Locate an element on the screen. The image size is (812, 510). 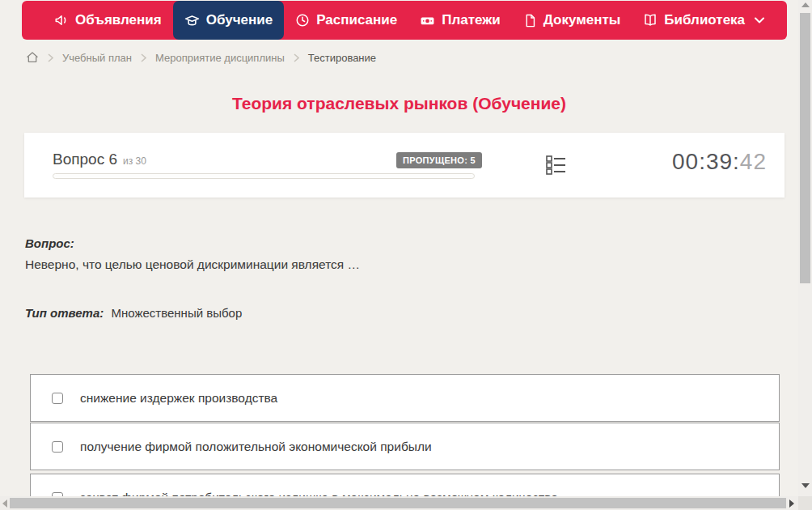
skipped-badge: ПРОПУЩЕНО: 5 is located at coordinates (439, 160).